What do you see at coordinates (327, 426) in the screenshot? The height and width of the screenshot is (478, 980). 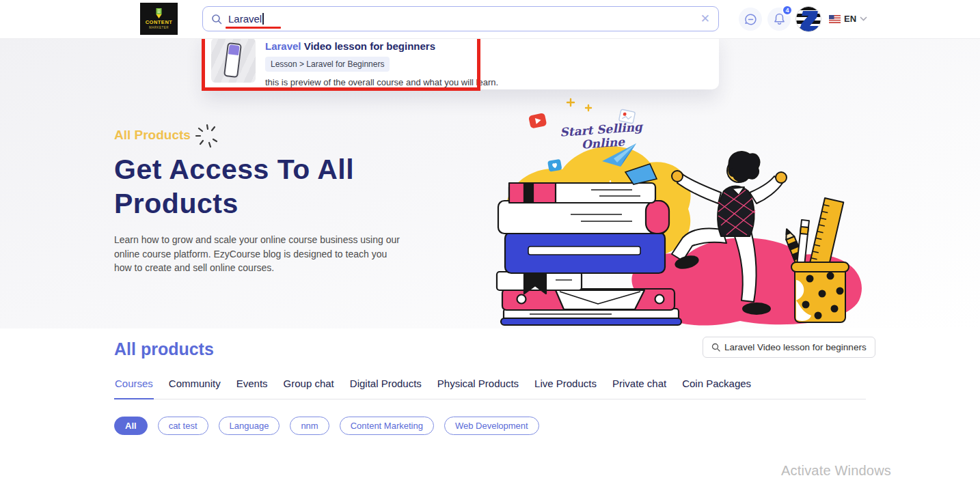 I see `category-filters: All cat test Language nnm Content Market…` at bounding box center [327, 426].